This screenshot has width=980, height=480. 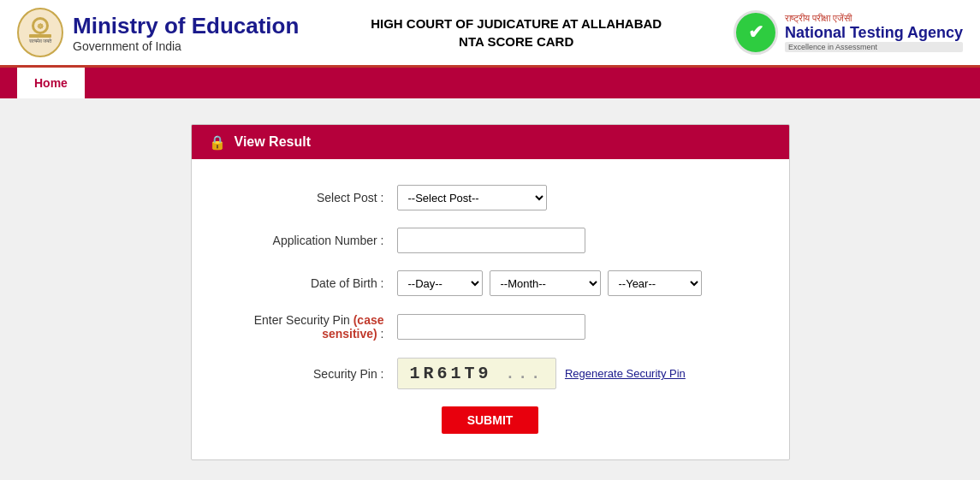 What do you see at coordinates (477, 373) in the screenshot?
I see `captcha-image: 1R61T9 ...` at bounding box center [477, 373].